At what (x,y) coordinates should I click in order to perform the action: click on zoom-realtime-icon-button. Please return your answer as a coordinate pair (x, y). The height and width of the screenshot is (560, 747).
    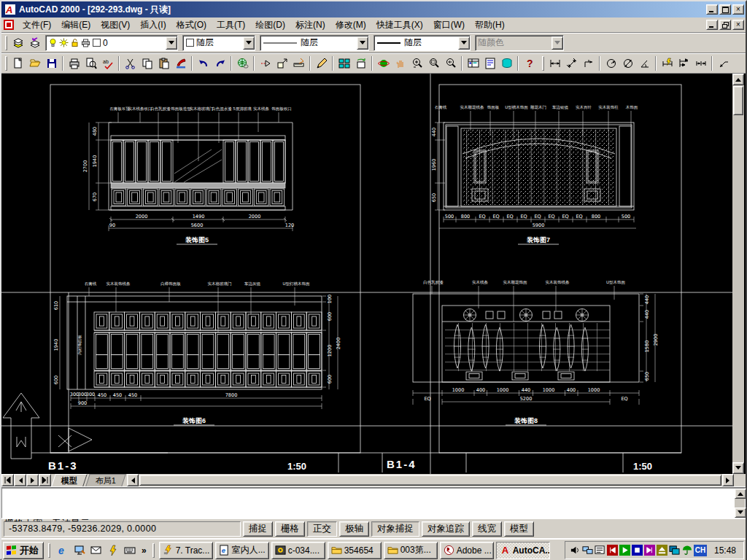
    Looking at the image, I should click on (417, 63).